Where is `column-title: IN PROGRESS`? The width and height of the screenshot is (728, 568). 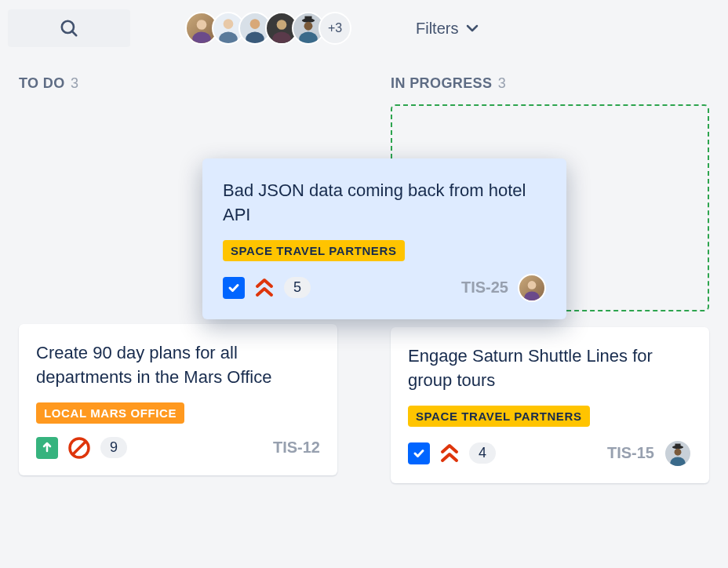
column-title: IN PROGRESS is located at coordinates (441, 83).